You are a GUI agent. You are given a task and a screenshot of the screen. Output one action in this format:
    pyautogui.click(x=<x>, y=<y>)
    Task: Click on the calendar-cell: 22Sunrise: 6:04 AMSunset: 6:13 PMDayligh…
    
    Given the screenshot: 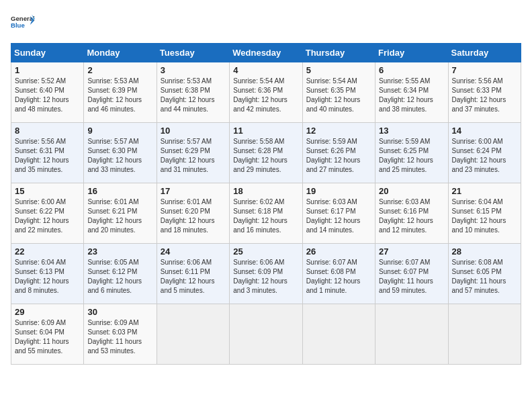 What is the action you would take?
    pyautogui.click(x=48, y=274)
    